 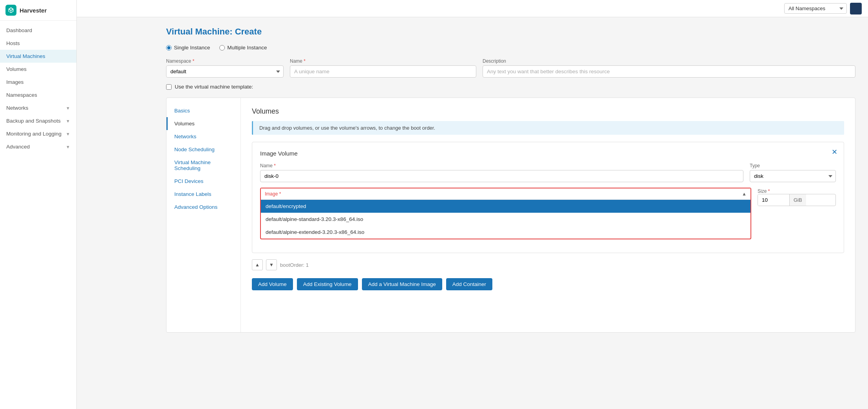 What do you see at coordinates (856, 9) in the screenshot?
I see `user-avatar` at bounding box center [856, 9].